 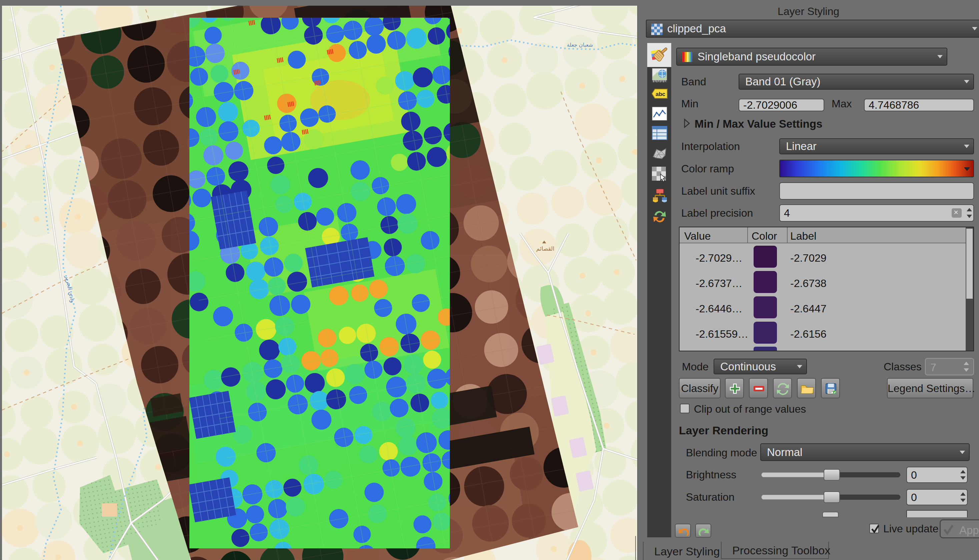 I want to click on svg-text: القصائم, so click(x=545, y=249).